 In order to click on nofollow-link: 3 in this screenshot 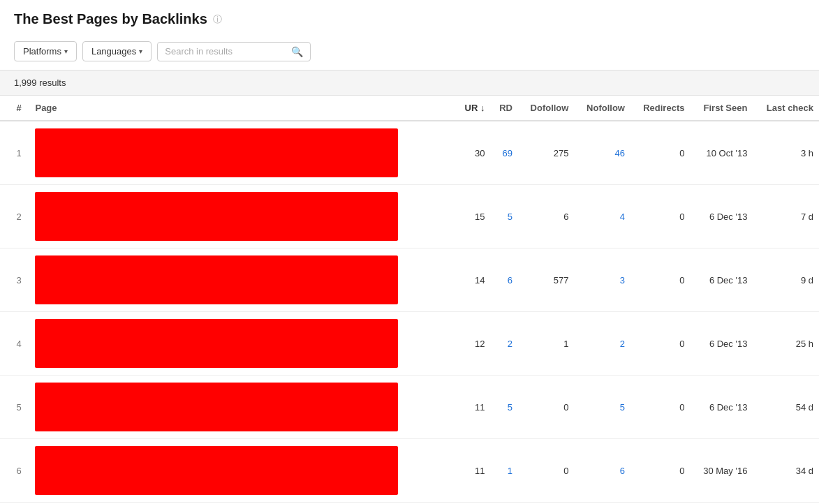, I will do `click(623, 281)`.